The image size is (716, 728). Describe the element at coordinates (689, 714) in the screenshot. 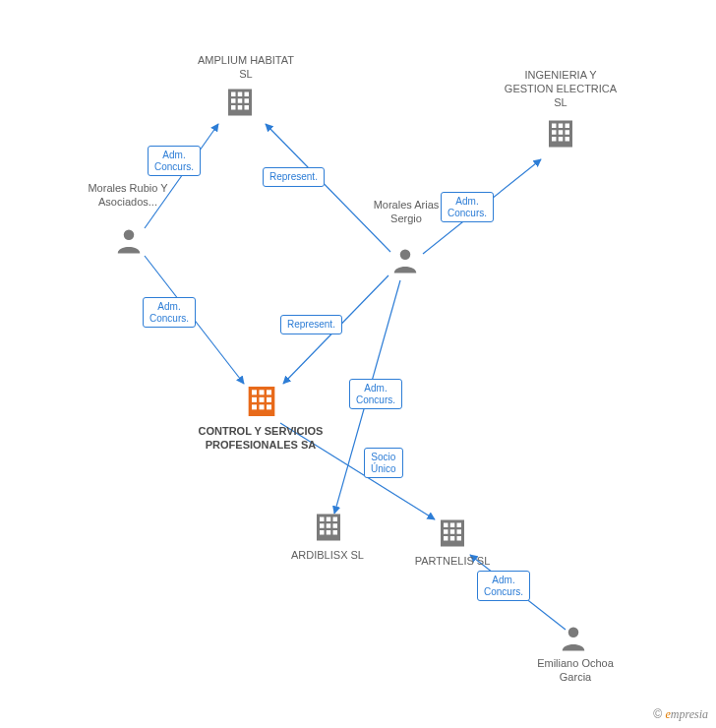

I see `brand-rest: mpresia` at that location.